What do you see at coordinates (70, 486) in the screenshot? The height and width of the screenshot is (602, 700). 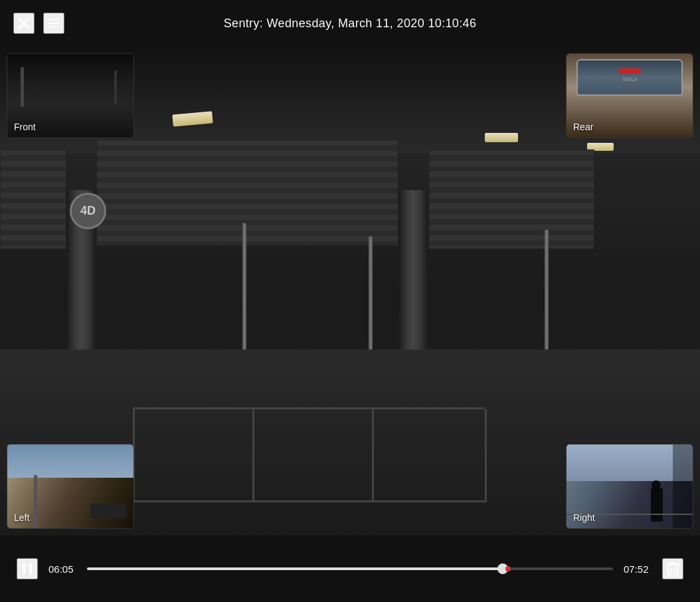 I see `left-camera-thumb: Left` at bounding box center [70, 486].